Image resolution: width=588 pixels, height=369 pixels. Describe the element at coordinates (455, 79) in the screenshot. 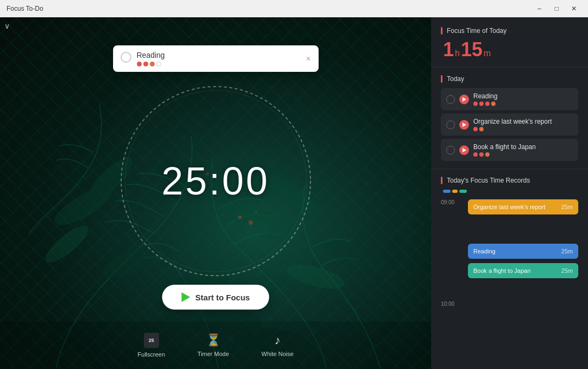

I see `today-section-title: Today` at that location.